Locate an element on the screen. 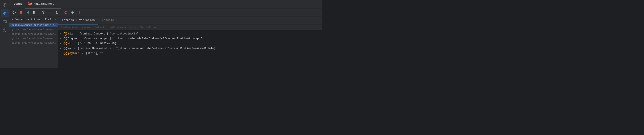 This screenshot has height=135, width=644. tab-bar: Debug 🐙 NakamaRemote ✕ is located at coordinates (166, 4).